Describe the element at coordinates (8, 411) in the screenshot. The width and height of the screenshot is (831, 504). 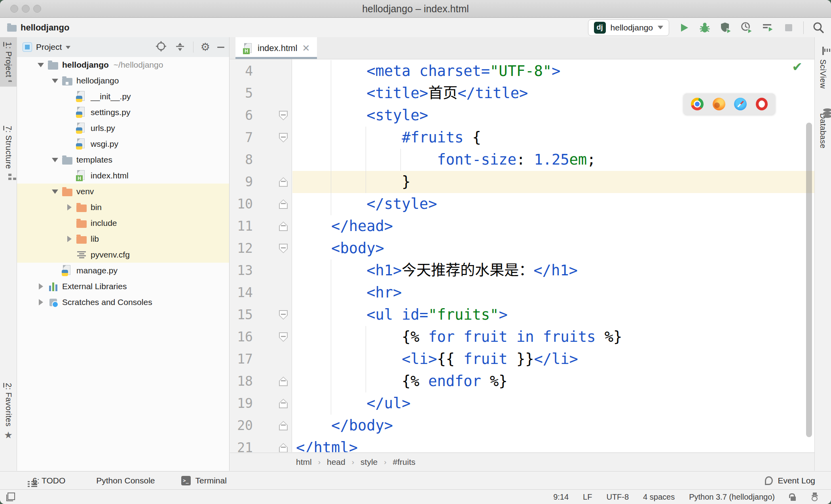
I see `stripe-button-favorites: 2: Favorites★` at that location.